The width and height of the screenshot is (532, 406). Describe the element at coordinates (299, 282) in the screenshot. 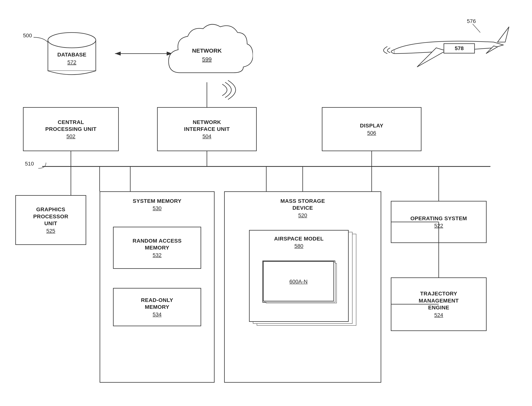

I see `stacked-inner-box: 600A-N` at that location.